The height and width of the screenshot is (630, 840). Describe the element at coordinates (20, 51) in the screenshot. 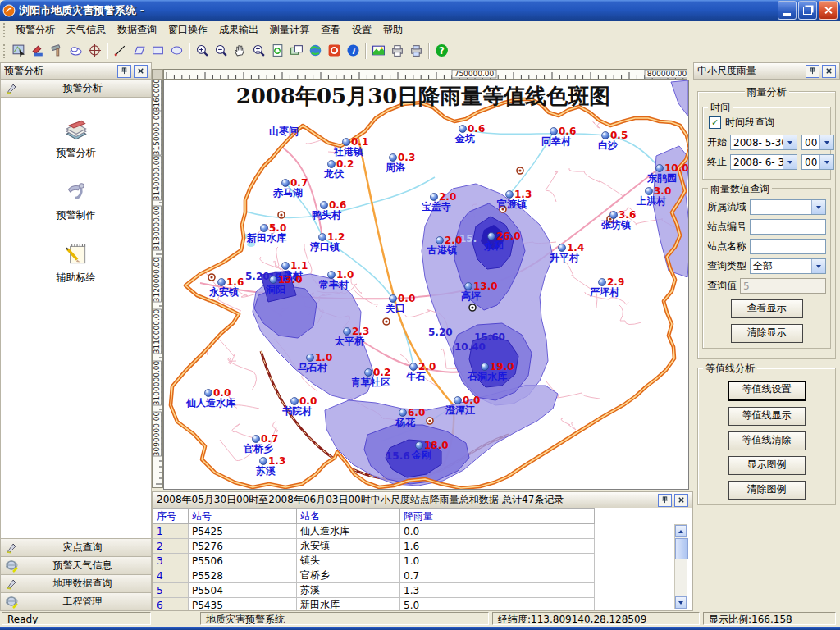

I see `map-select-icon` at that location.